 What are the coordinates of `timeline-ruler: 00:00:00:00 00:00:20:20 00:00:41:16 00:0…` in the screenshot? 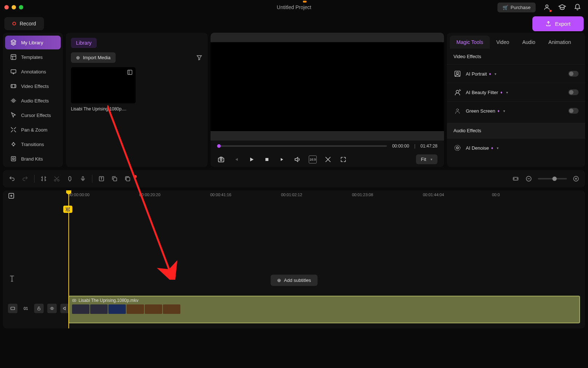 It's located at (294, 196).